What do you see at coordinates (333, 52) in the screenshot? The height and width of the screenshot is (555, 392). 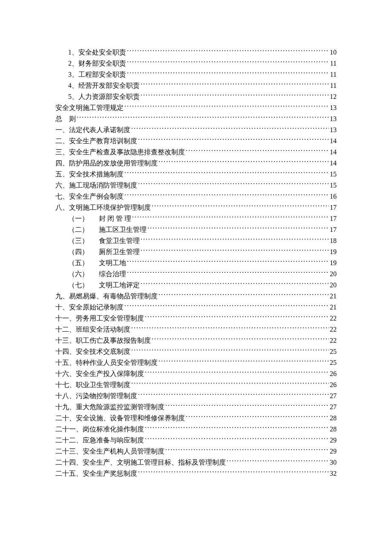 I see `toc-page-number: 10` at bounding box center [333, 52].